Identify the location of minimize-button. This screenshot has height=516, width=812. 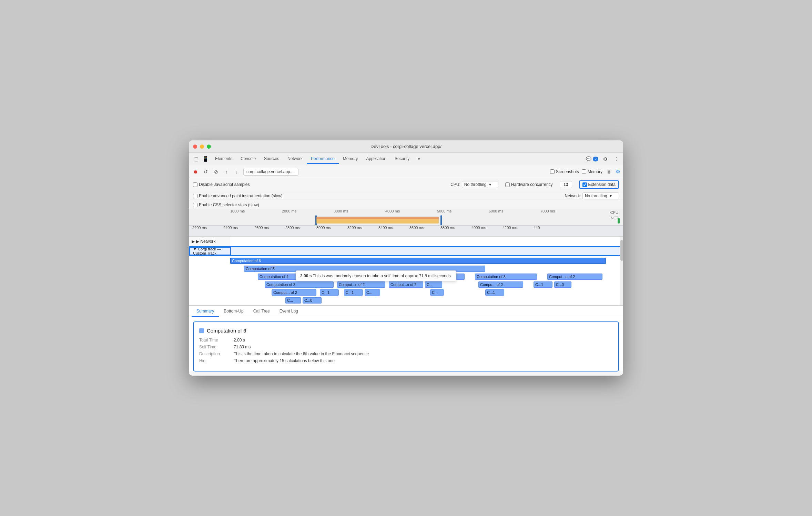
(202, 147).